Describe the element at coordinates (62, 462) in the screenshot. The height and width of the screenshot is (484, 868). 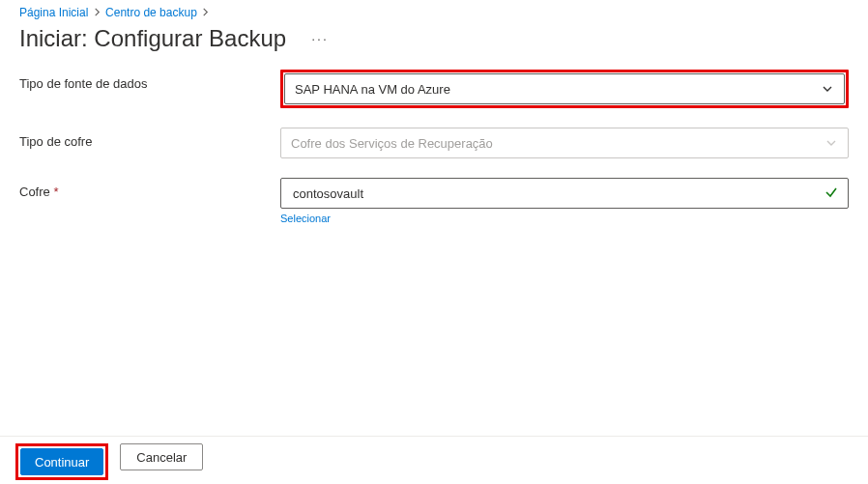
I see `continue-button: Continuar` at that location.